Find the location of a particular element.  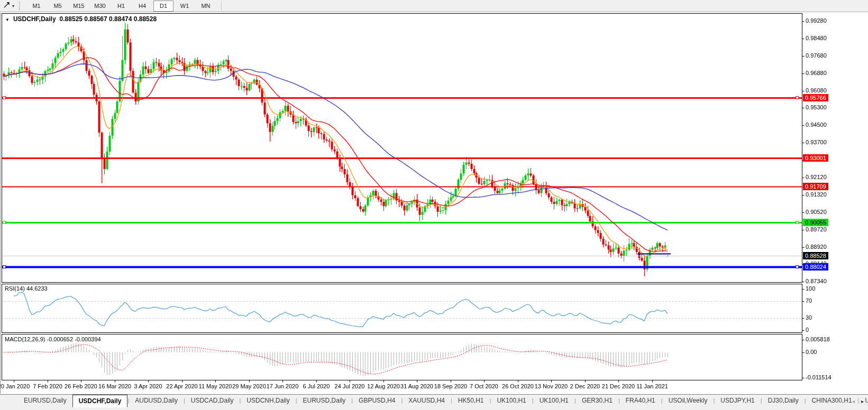

tab-fra40-h1: FRA40,H1 is located at coordinates (641, 400).